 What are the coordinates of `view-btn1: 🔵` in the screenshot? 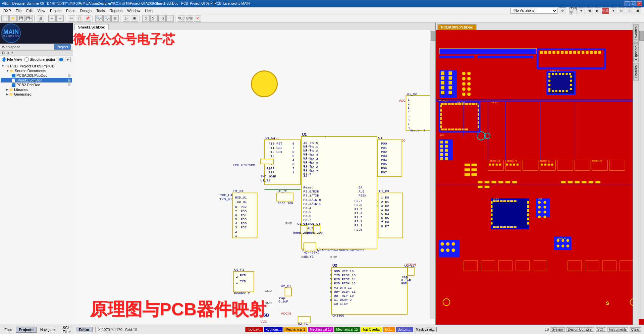 It's located at (61, 59).